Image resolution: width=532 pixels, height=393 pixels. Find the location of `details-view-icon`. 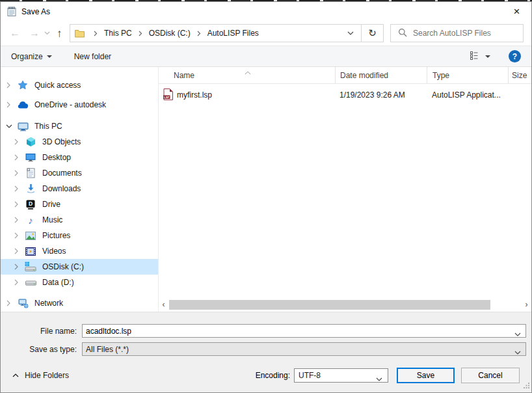

details-view-icon is located at coordinates (476, 57).